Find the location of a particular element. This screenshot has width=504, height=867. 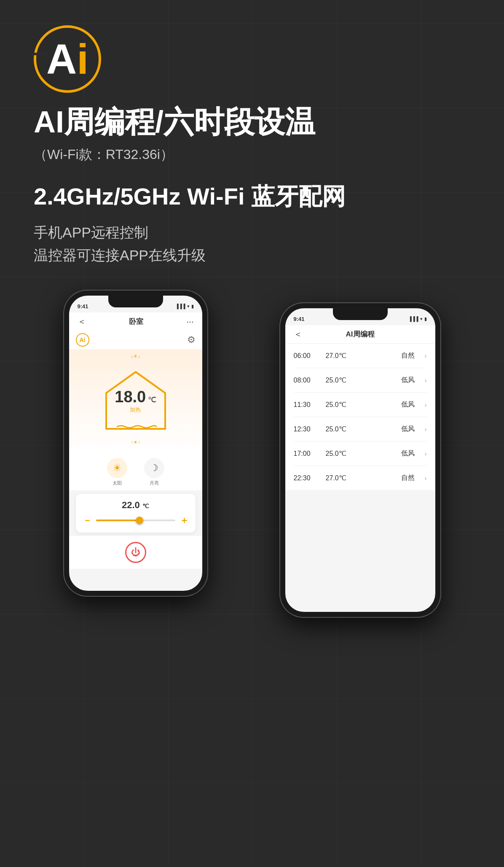

sched-arrow-4: › is located at coordinates (426, 454).